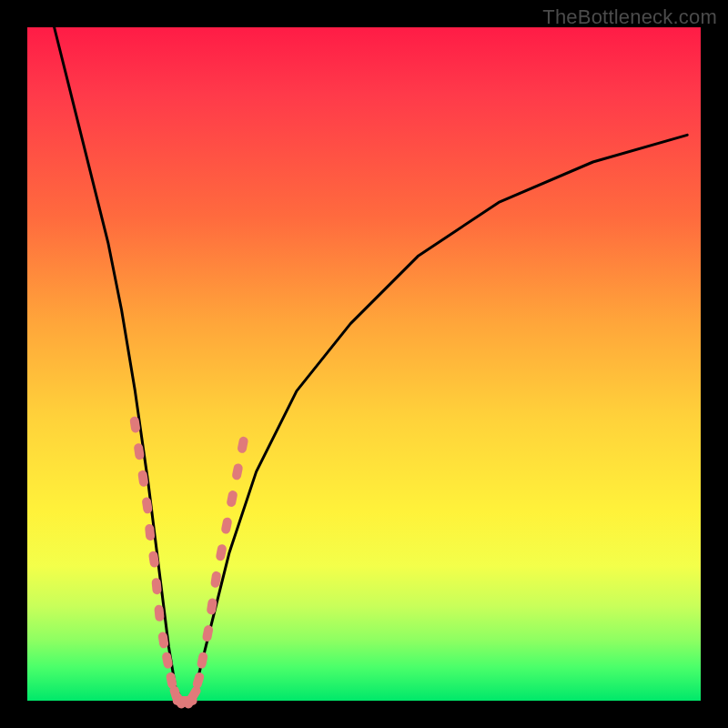 This screenshot has width=728, height=728. What do you see at coordinates (189, 562) in the screenshot?
I see `beads-layer` at bounding box center [189, 562].